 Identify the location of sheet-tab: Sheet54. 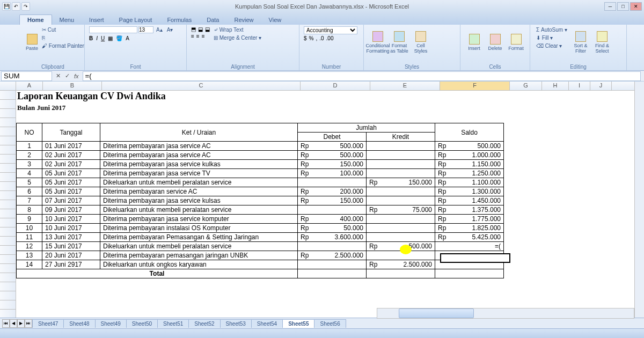
(267, 324).